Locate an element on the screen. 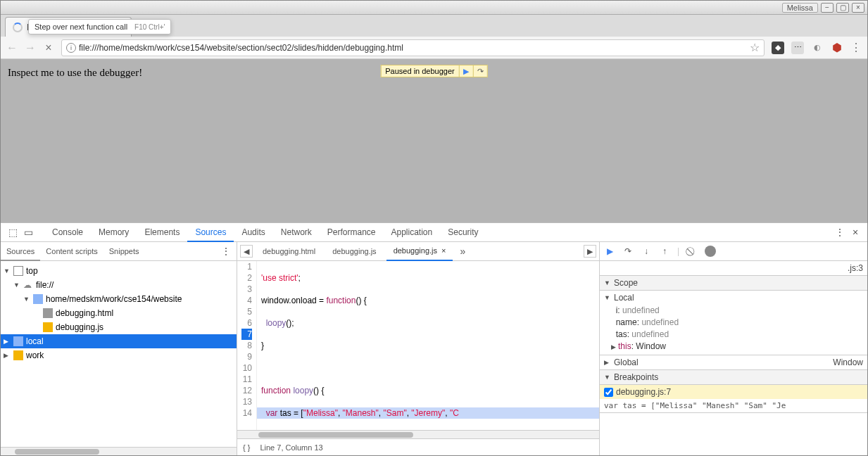 The image size is (868, 456). tab-application: Application is located at coordinates (413, 232).